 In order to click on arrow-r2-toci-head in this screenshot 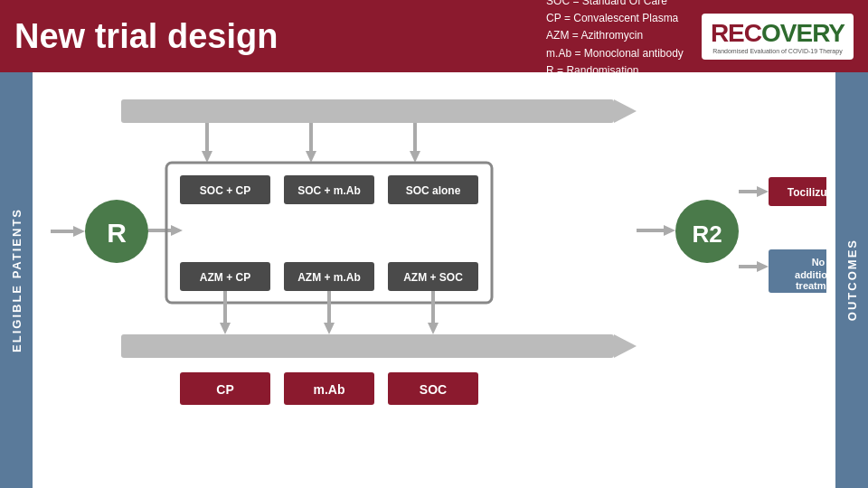, I will do `click(763, 192)`.